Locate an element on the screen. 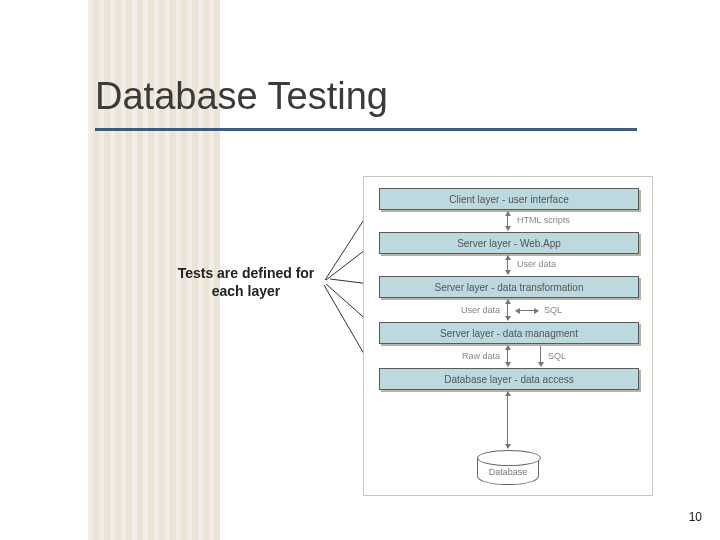 The width and height of the screenshot is (720, 540). arrow-dbaccess-database is located at coordinates (508, 420).